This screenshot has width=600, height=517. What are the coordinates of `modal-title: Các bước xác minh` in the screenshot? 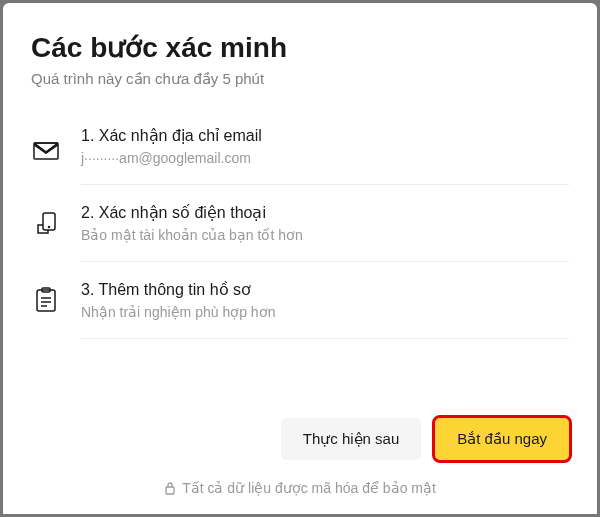 It's located at (300, 48).